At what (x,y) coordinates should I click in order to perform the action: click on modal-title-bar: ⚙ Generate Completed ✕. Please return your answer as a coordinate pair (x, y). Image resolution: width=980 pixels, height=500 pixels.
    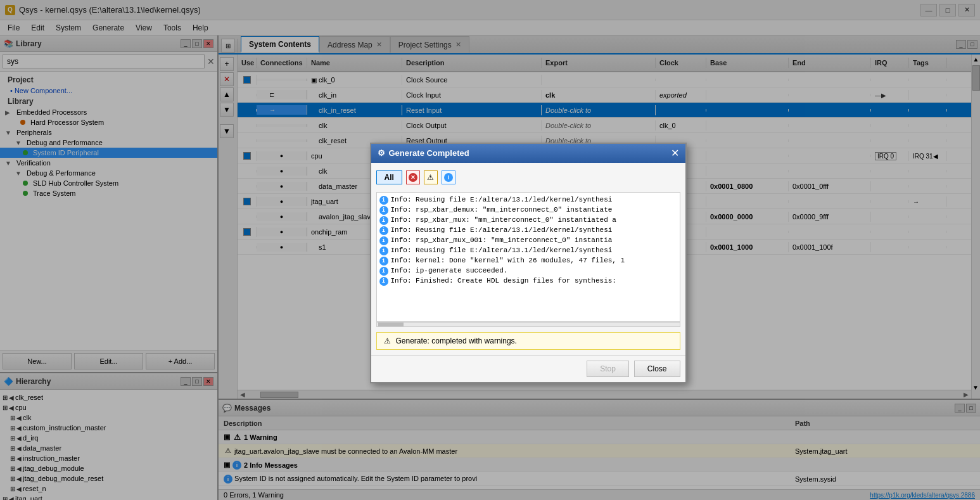
    Looking at the image, I should click on (528, 153).